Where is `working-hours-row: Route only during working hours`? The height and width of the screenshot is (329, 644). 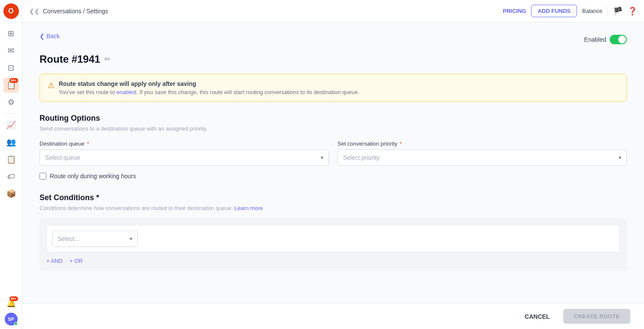
working-hours-row: Route only during working hours is located at coordinates (333, 176).